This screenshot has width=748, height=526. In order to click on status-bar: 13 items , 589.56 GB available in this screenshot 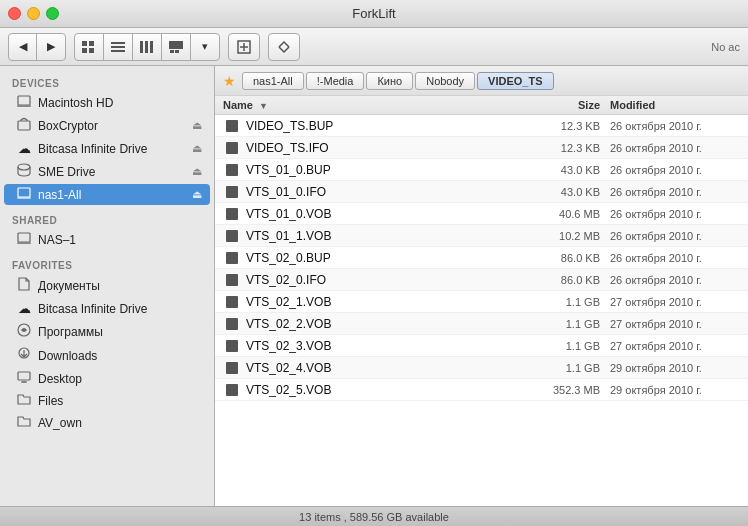, I will do `click(374, 516)`.